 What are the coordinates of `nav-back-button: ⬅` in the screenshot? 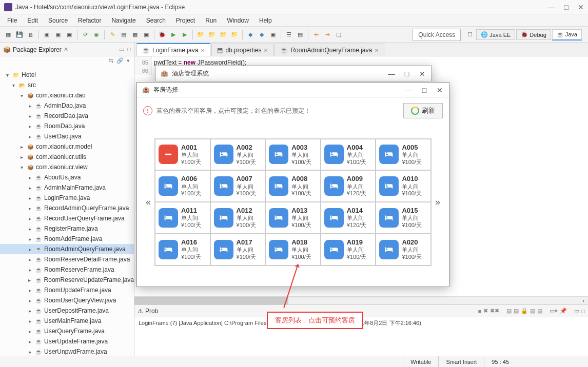 It's located at (316, 35).